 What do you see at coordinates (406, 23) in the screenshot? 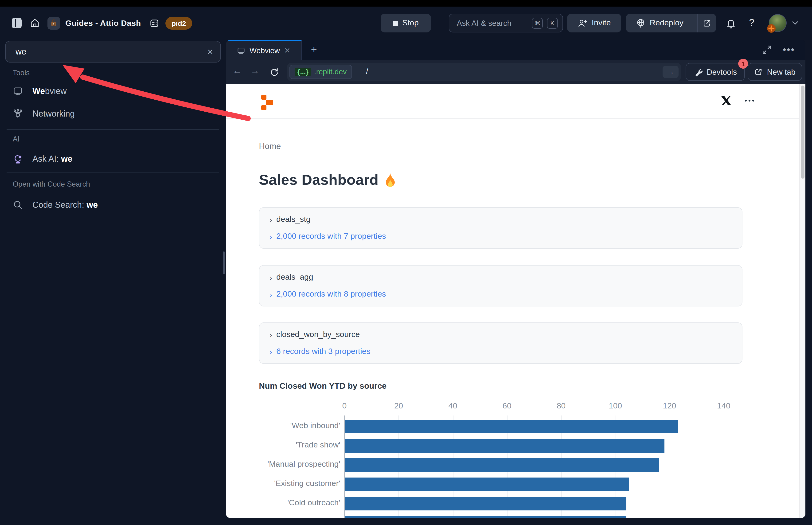
I see `workspace-header: Guides - Attio Dash pid2 Stop Ask AI & s…` at bounding box center [406, 23].